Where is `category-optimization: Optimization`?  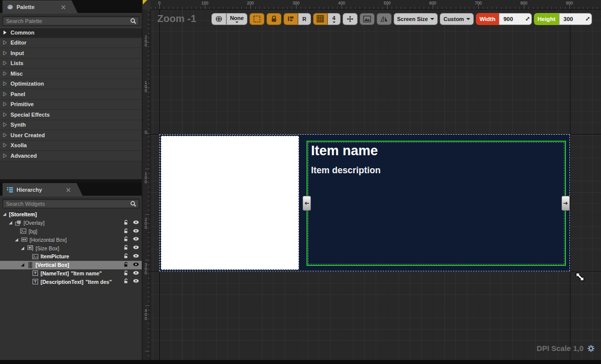 category-optimization: Optimization is located at coordinates (71, 84).